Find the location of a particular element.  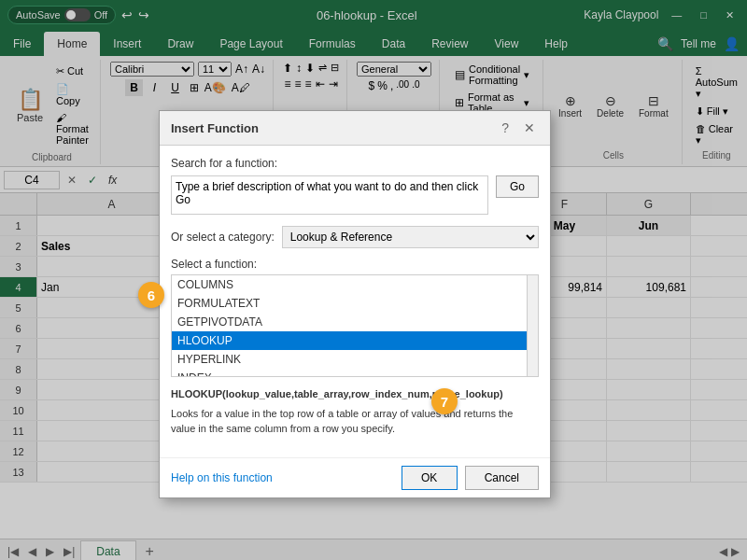

function-description: HLOOKUP(lookup_value,table_array,row_ind… is located at coordinates (355, 412).